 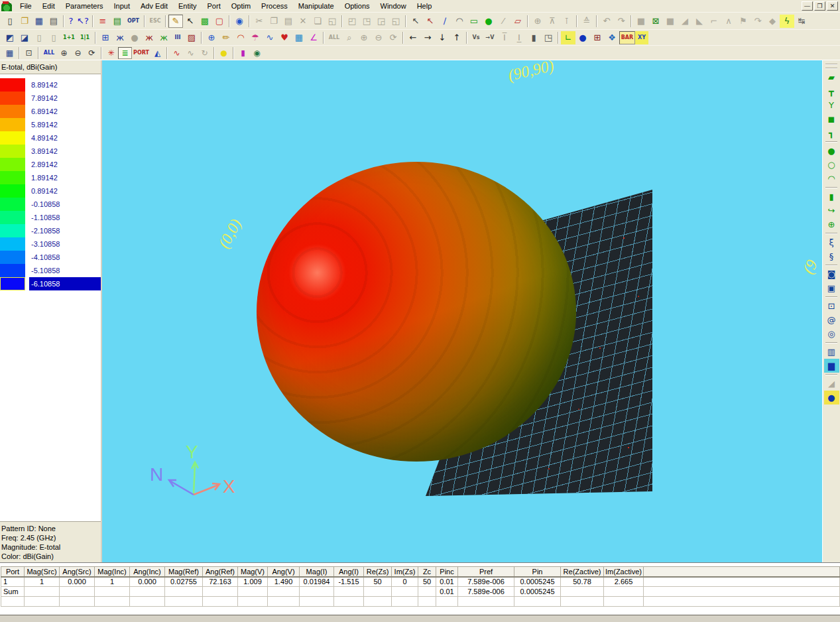 What do you see at coordinates (188, 6) in the screenshot?
I see `menu-item: Entity` at bounding box center [188, 6].